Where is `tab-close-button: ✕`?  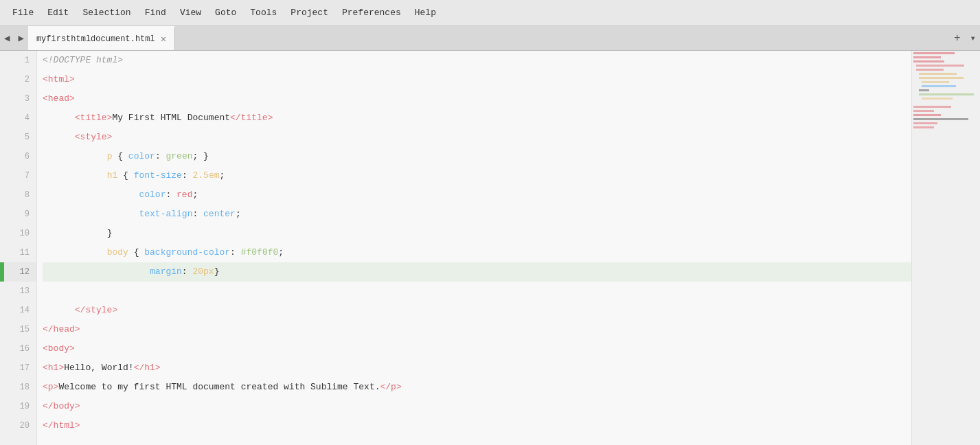 tab-close-button: ✕ is located at coordinates (163, 38).